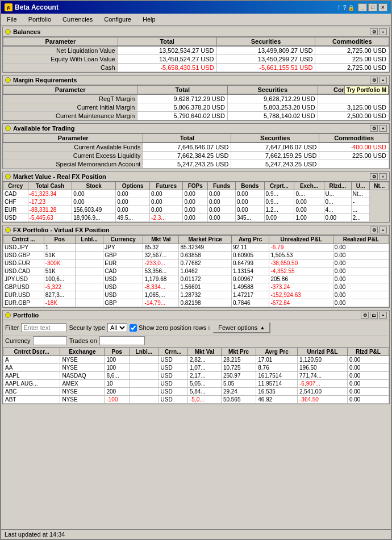  What do you see at coordinates (383, 7) in the screenshot?
I see `close-button: ✕` at bounding box center [383, 7].